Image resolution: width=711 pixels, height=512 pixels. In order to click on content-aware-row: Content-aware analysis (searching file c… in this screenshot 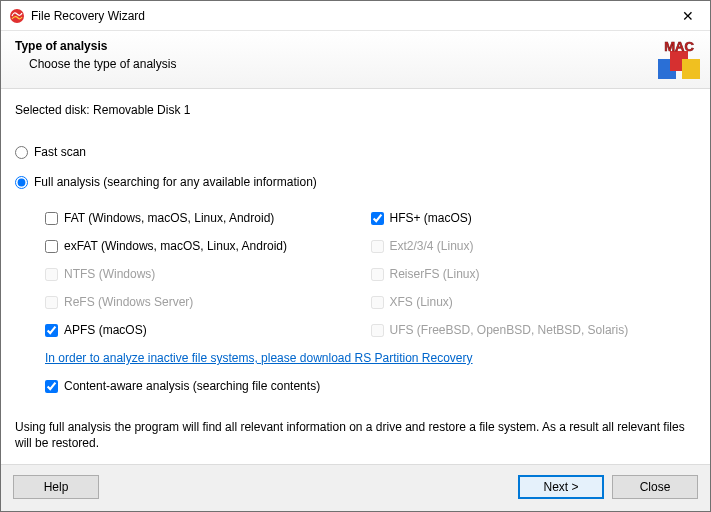, I will do `click(370, 386)`.